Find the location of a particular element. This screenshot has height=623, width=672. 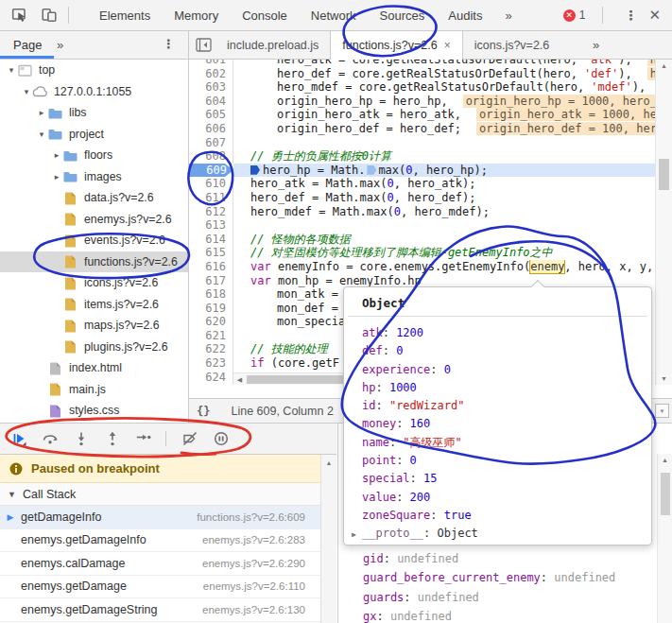

line-number: 618 is located at coordinates (212, 295).